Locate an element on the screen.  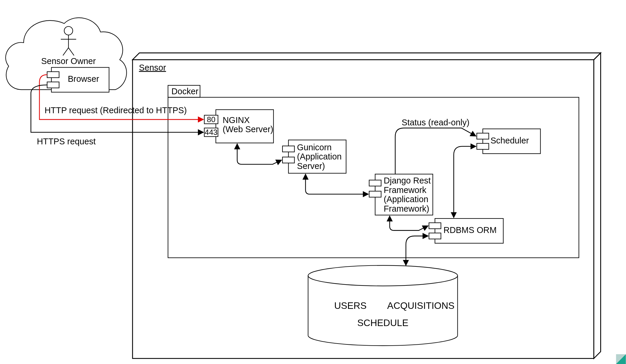
django-l1: Django Rest is located at coordinates (407, 181).